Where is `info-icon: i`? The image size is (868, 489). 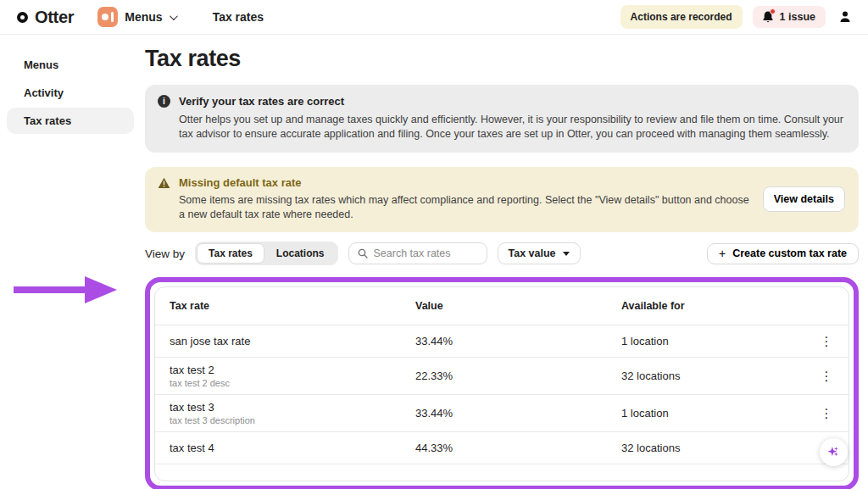 info-icon: i is located at coordinates (164, 102).